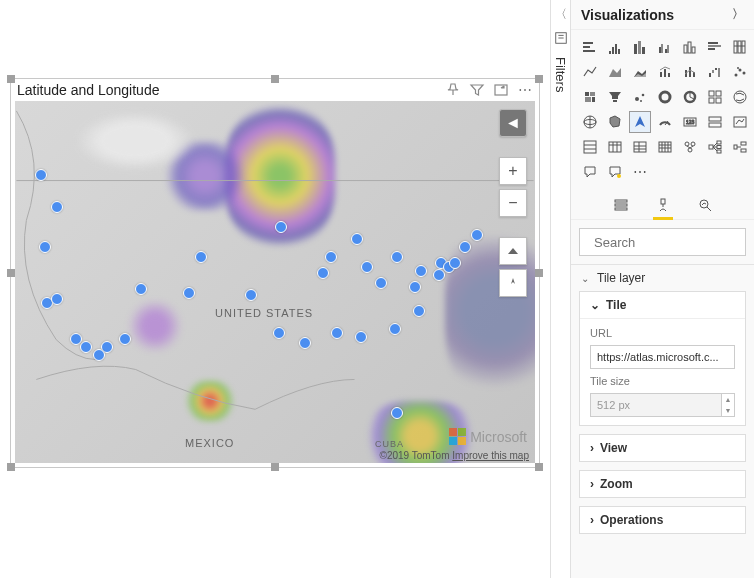 The image size is (754, 578). What do you see at coordinates (738, 14) in the screenshot?
I see `collapse-pane-icon: 〉` at bounding box center [738, 14].